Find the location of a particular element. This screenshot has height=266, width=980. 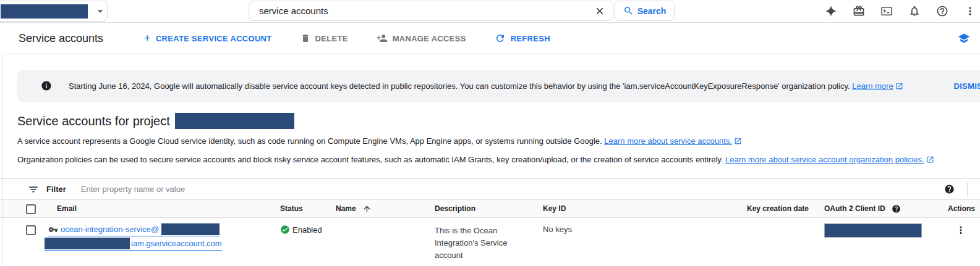

search-button-label: Search is located at coordinates (652, 11).